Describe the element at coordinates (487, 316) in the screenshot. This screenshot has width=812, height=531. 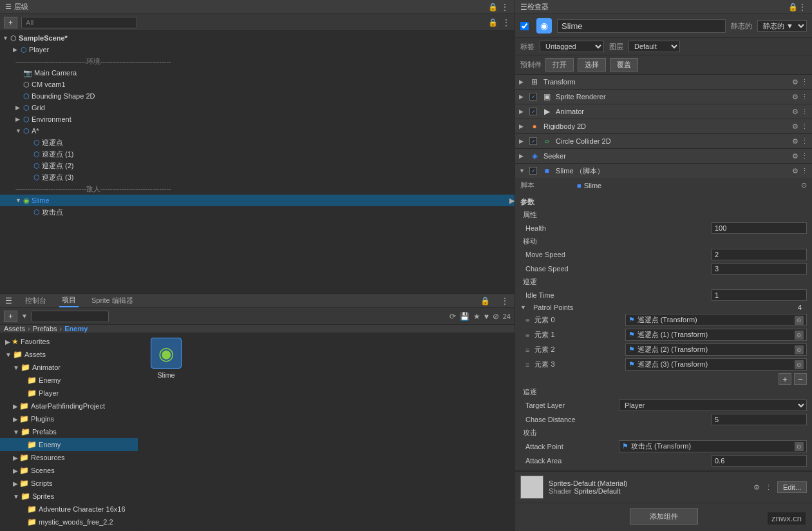
I see `favorite-icon: ♥` at that location.